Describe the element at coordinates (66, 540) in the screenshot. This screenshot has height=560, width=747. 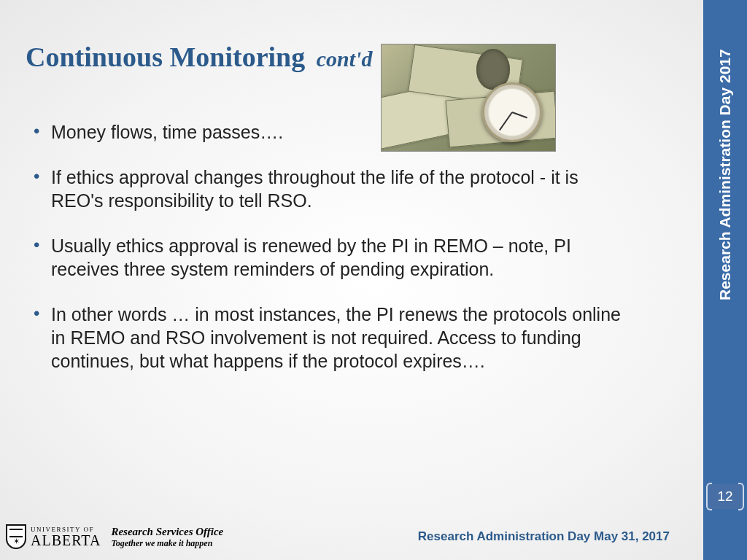
I see `logo-bottom-line: ALBERTA` at that location.